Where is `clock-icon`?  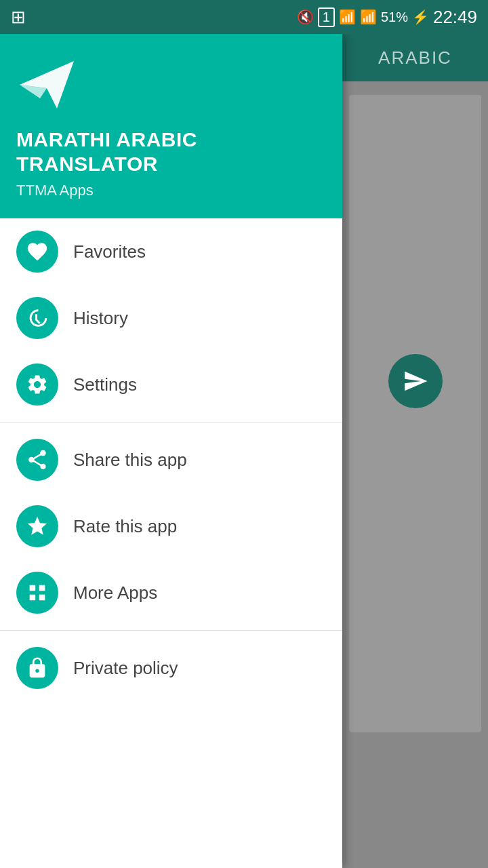
clock-icon is located at coordinates (37, 318).